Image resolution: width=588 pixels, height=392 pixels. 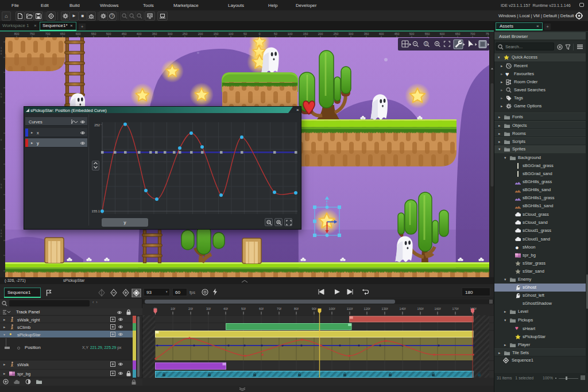 I want to click on svg-text: 10f, so click(x=173, y=309).